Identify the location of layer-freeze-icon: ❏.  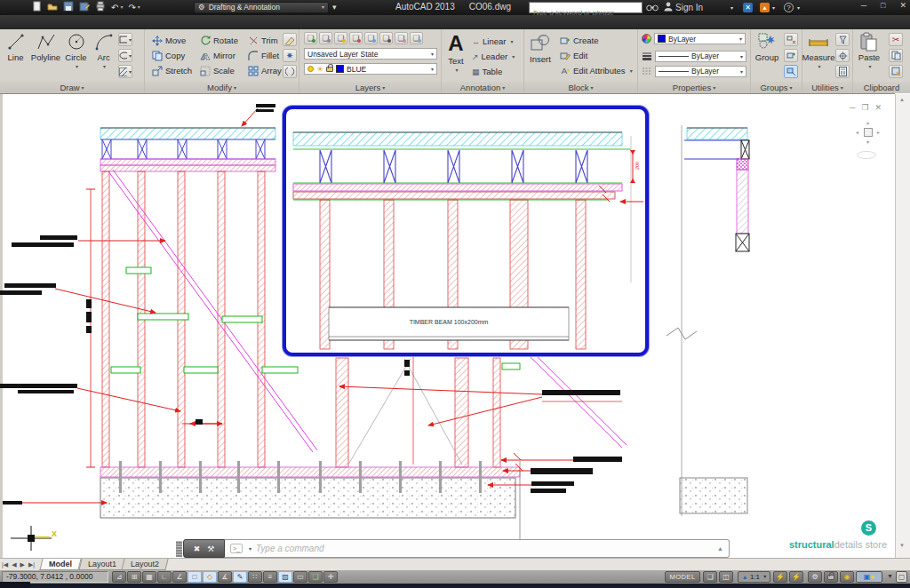
(371, 38).